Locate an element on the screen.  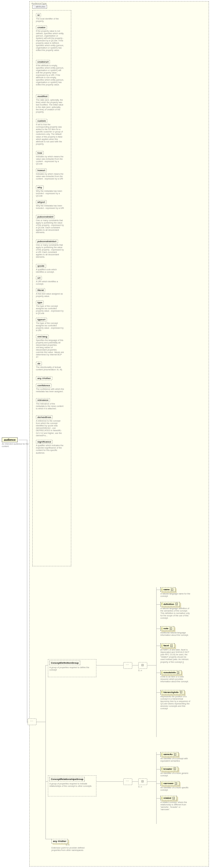
root-sequence is located at coordinates (32, 722).